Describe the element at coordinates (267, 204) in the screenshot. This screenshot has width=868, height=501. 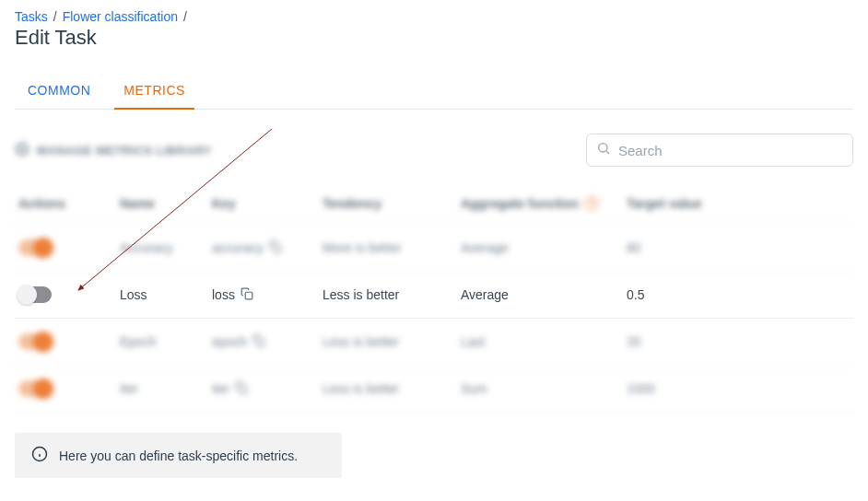
I see `col-key: Key` at that location.